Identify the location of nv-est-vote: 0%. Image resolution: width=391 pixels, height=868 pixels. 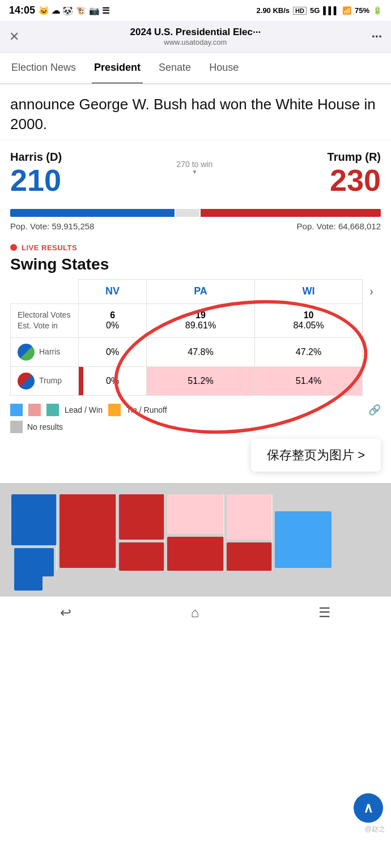
(112, 326).